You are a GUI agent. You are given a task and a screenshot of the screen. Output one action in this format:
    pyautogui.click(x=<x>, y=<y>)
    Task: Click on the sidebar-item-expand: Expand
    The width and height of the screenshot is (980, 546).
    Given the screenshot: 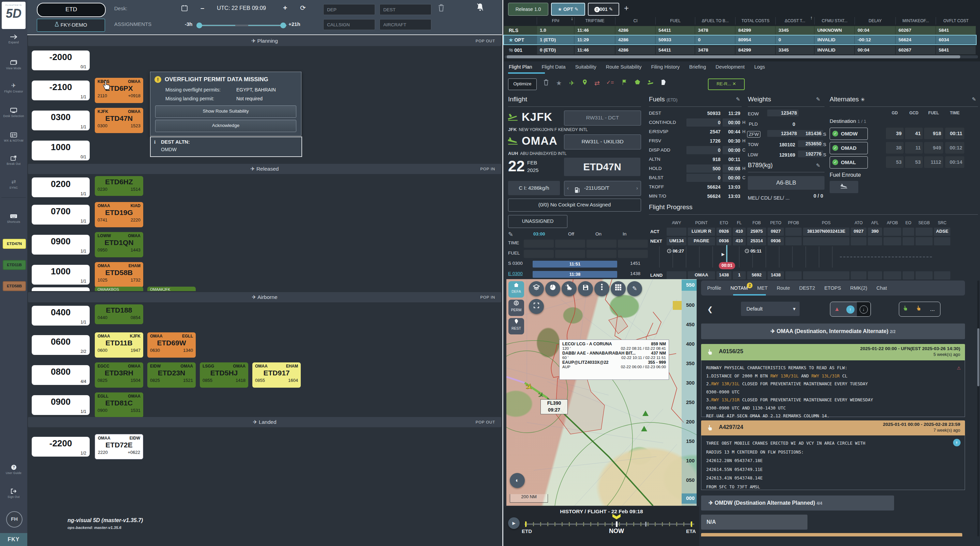 What is the action you would take?
    pyautogui.click(x=14, y=38)
    